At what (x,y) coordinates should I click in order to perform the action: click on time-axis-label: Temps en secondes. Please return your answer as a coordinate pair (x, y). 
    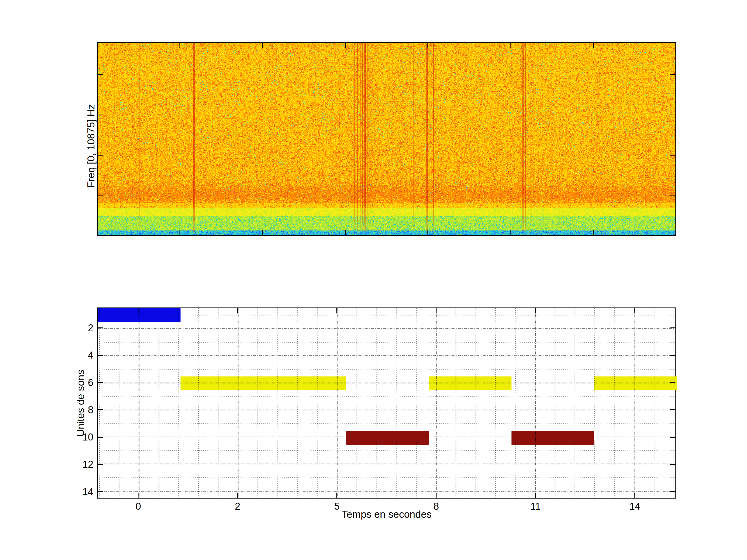
    Looking at the image, I should click on (387, 514).